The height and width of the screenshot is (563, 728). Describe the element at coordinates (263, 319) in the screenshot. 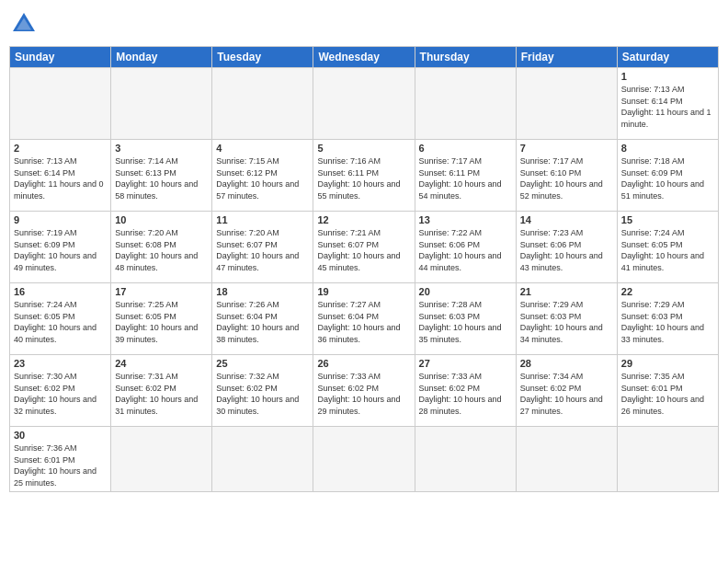

I see `calendar-cell: 18Sunrise: 7:26 AM Sunset: 6:04 PM Dayli…` at that location.